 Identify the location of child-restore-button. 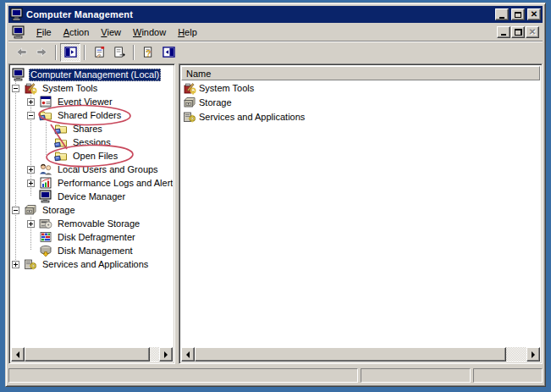
(518, 32).